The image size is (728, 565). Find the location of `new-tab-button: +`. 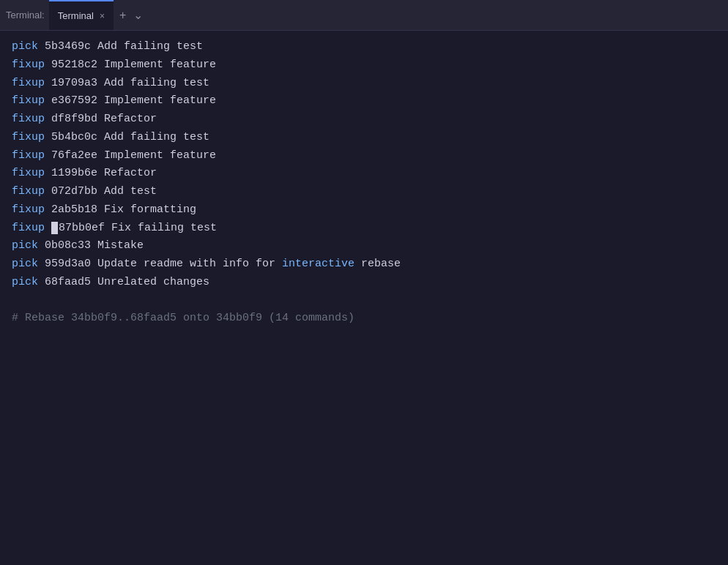

new-tab-button: + is located at coordinates (123, 15).